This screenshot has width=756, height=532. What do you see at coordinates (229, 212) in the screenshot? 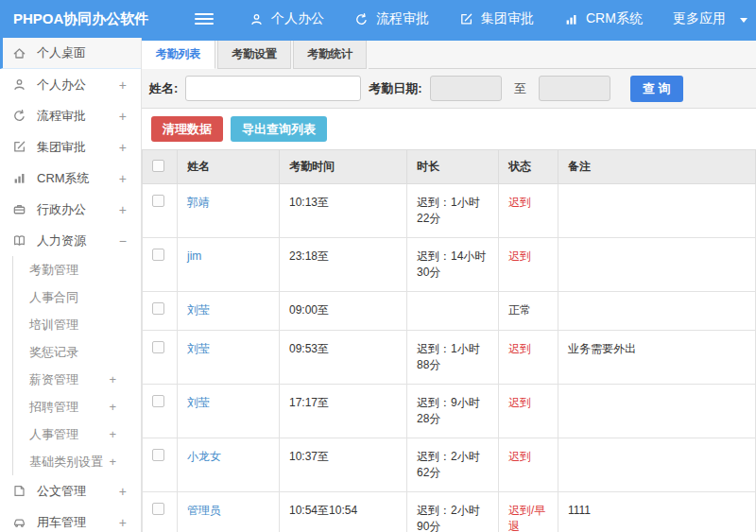
I see `cell-name: 郭靖` at bounding box center [229, 212].